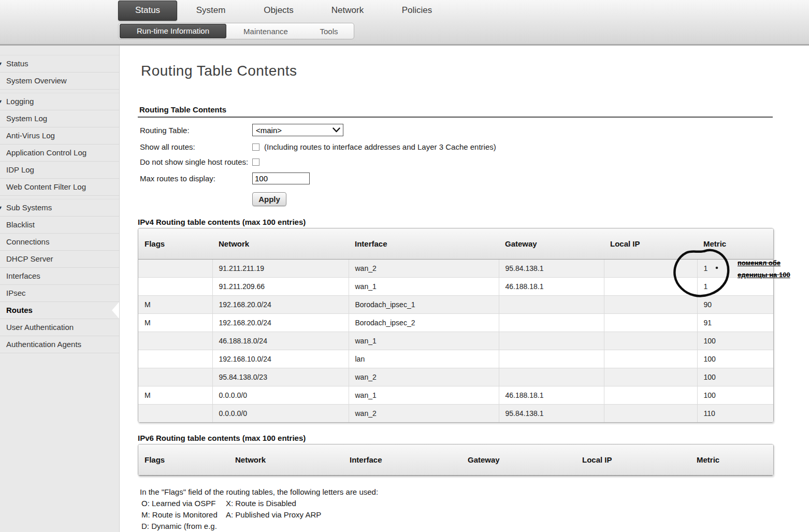  I want to click on route-cell: wan_1, so click(424, 396).